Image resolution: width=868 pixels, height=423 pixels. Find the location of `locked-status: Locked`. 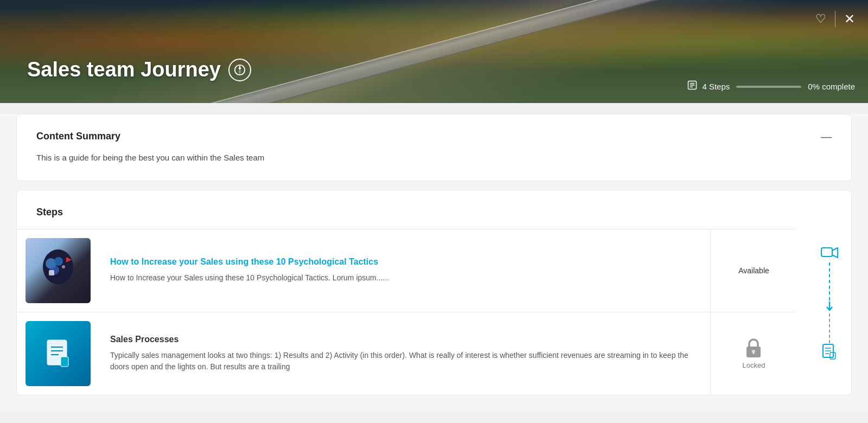

locked-status: Locked is located at coordinates (754, 354).